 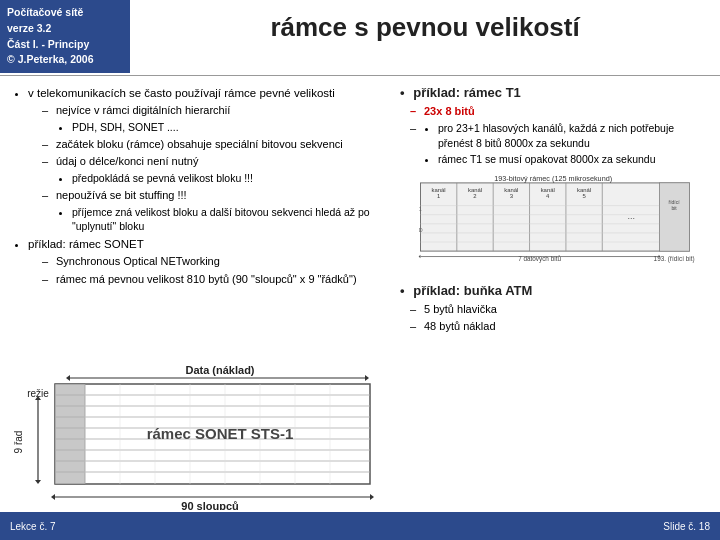 What do you see at coordinates (674, 208) in the screenshot?
I see `svg-text: bit` at bounding box center [674, 208].